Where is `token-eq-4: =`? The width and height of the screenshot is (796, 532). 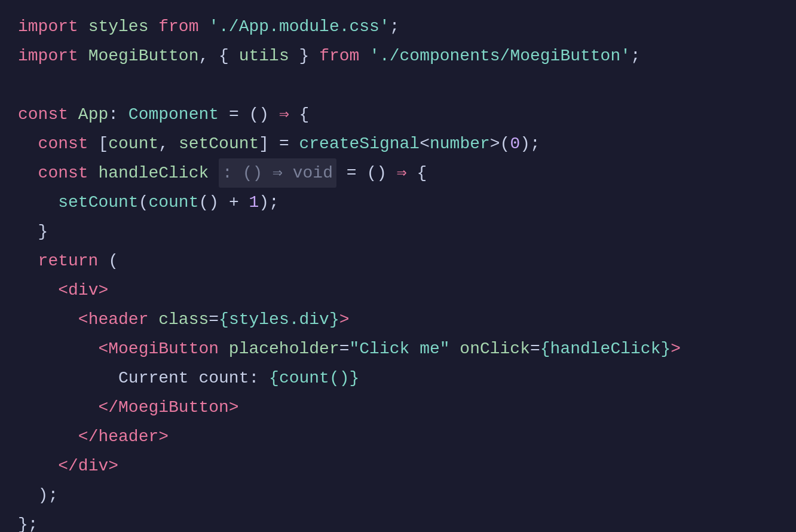
token-eq-4: = is located at coordinates (535, 349).